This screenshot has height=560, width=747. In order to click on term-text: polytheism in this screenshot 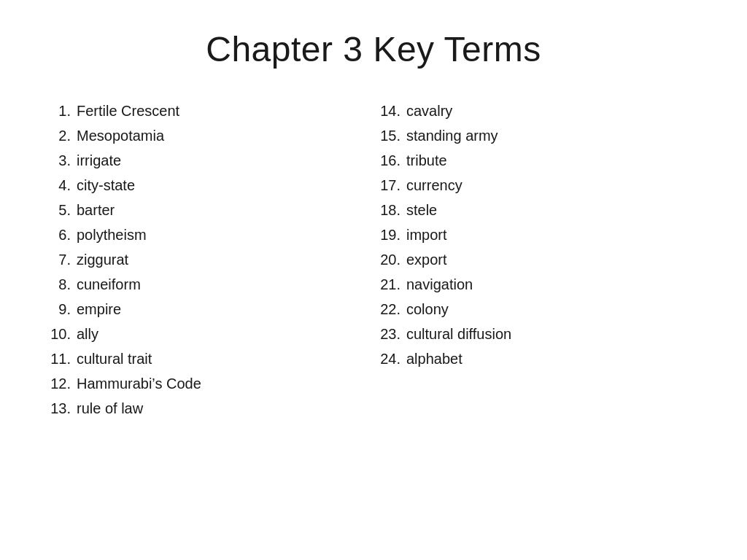, I will do `click(112, 235)`.